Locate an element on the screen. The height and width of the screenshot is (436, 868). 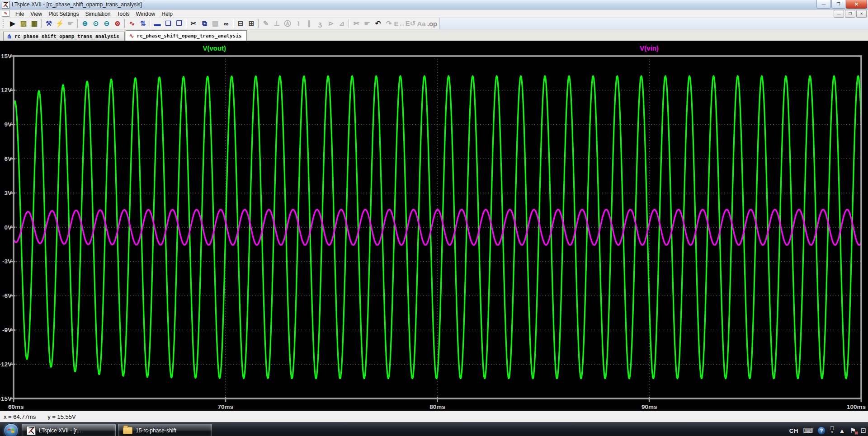
minimize-button: — is located at coordinates (824, 5).